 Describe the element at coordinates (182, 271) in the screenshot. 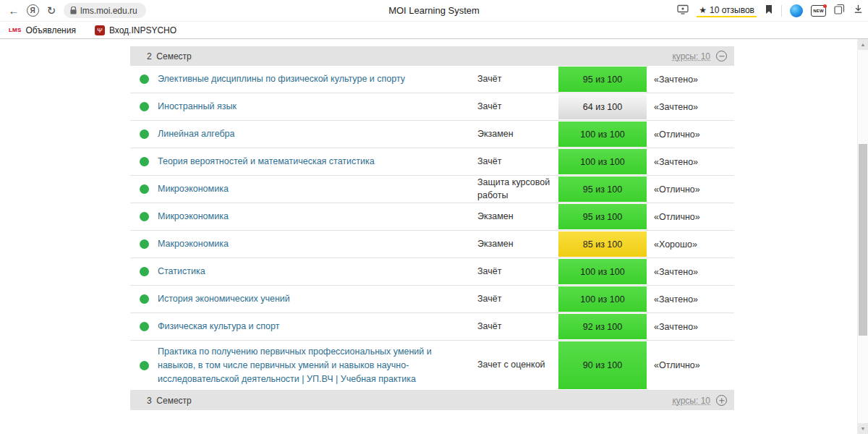

I see `course-link: Статистика` at that location.